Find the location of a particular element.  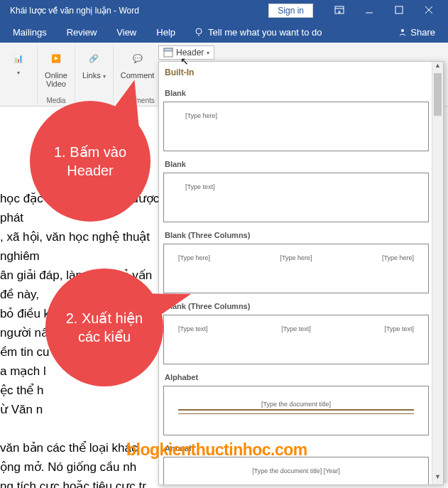

close-button is located at coordinates (429, 11).